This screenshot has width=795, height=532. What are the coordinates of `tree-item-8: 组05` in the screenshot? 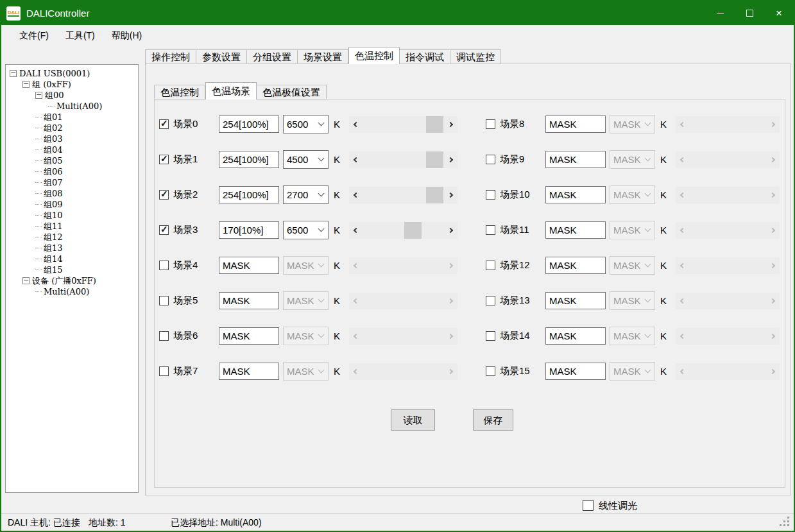 It's located at (72, 160).